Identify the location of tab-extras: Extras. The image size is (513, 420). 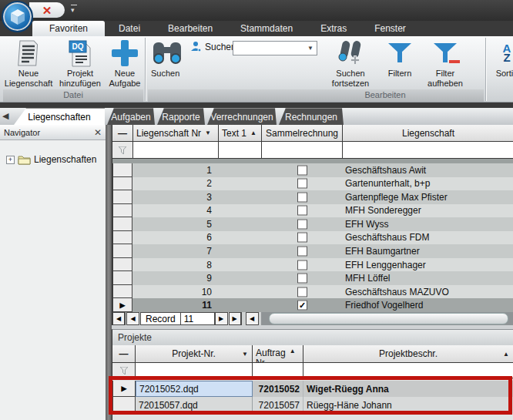
(334, 29).